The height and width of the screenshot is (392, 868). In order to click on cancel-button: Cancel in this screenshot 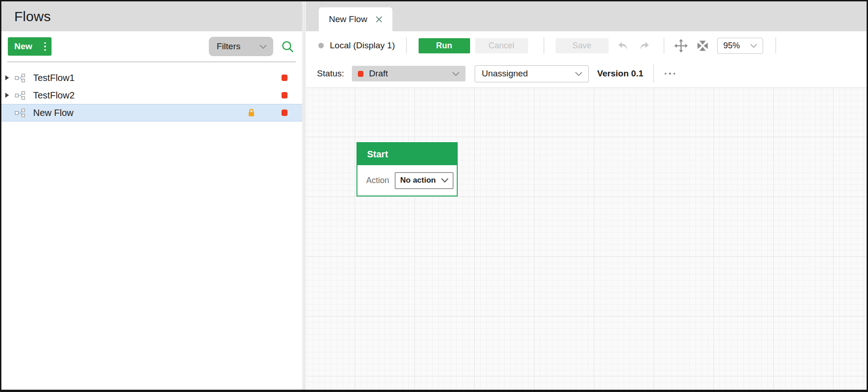, I will do `click(501, 46)`.